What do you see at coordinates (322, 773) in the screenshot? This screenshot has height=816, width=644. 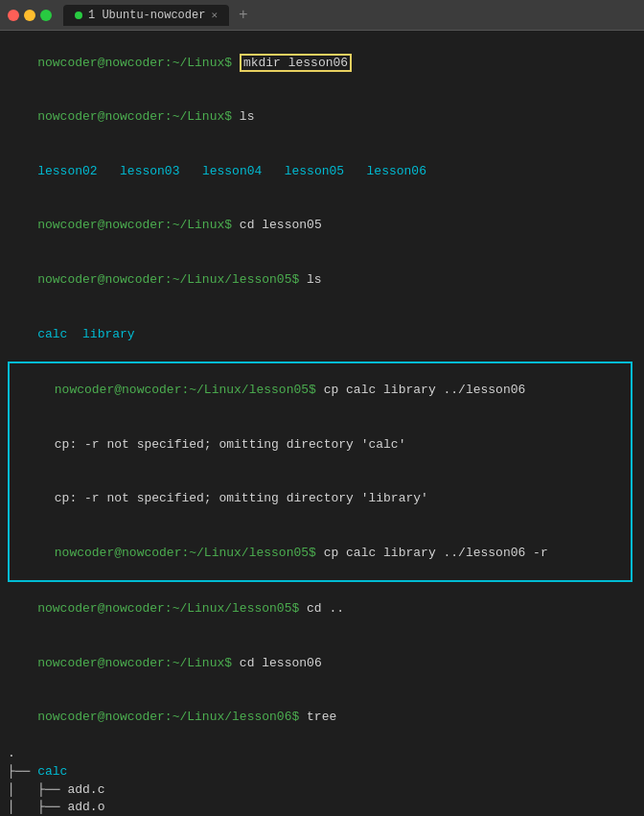 I see `tree-item: ├── calc` at bounding box center [322, 773].